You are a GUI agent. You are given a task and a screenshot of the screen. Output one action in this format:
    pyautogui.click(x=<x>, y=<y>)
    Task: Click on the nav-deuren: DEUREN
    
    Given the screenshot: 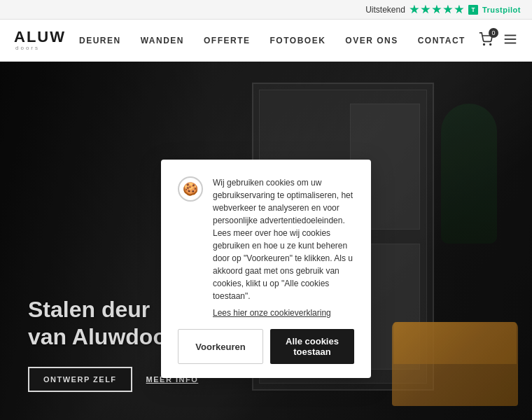 What is the action you would take?
    pyautogui.click(x=100, y=41)
    